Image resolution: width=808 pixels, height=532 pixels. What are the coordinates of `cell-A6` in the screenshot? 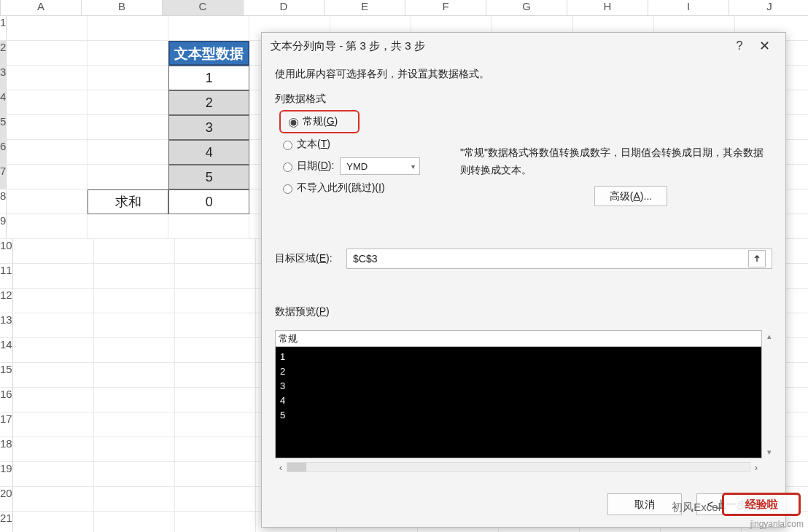 It's located at (47, 152).